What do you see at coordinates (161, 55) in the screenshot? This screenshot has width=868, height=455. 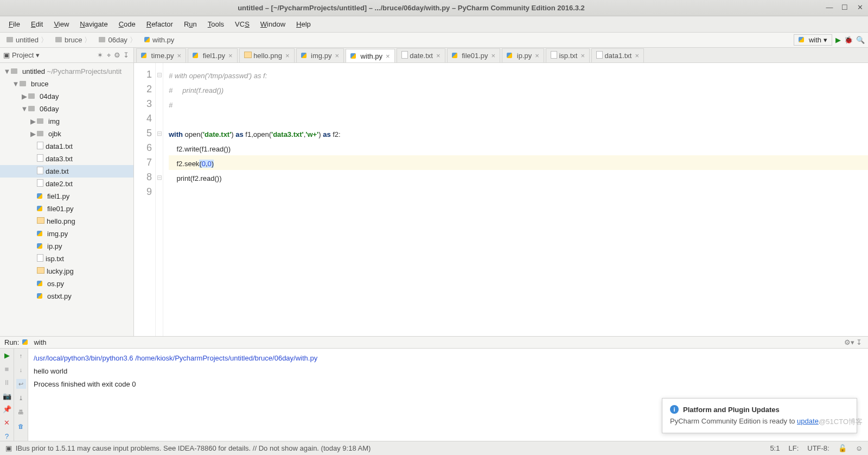 I see `editor-tab: time.py×` at bounding box center [161, 55].